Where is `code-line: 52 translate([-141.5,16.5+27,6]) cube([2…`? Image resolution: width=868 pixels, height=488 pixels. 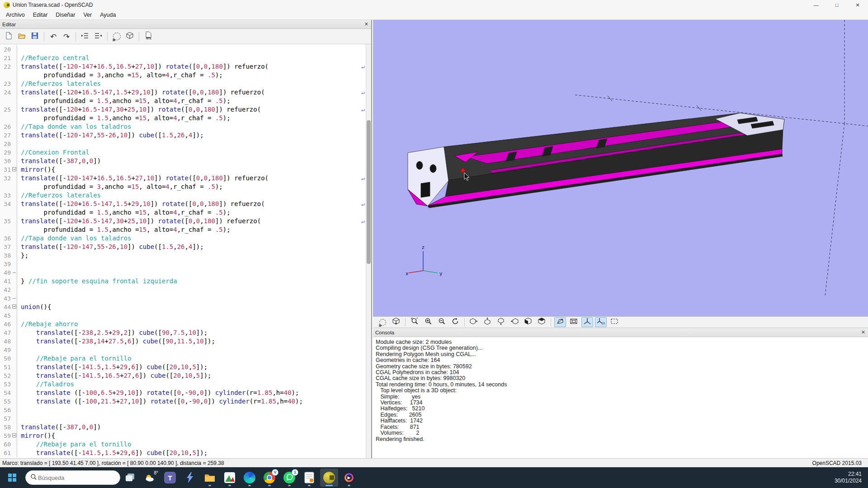
code-line: 52 translate([-141.5,16.5+27,6]) cube([2… is located at coordinates (183, 376).